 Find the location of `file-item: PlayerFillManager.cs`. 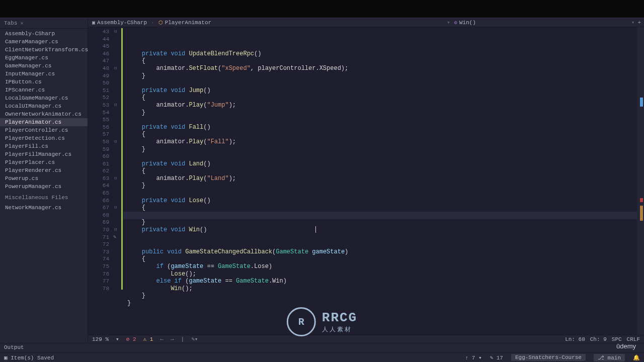

file-item: PlayerFillManager.cs is located at coordinates (44, 154).